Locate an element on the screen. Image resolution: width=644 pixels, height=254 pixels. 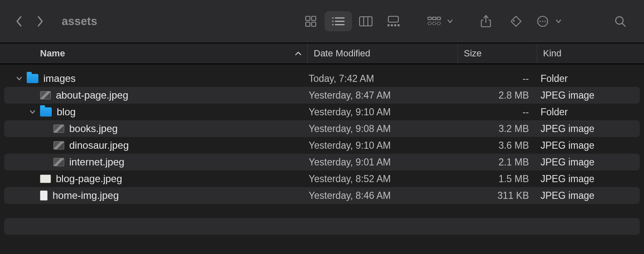
cell-name: internet.jpeg is located at coordinates (156, 162).